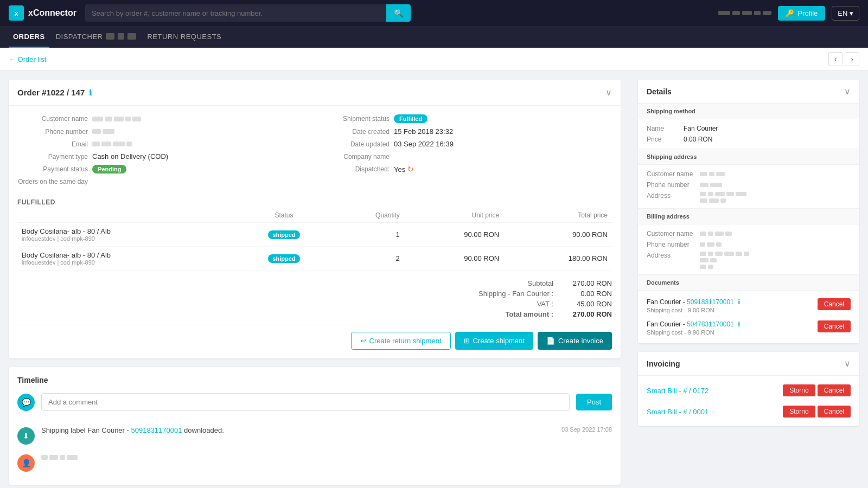 This screenshot has height=488, width=868. Describe the element at coordinates (817, 390) in the screenshot. I see `invoice-actions-1: Storno Cancel` at that location.